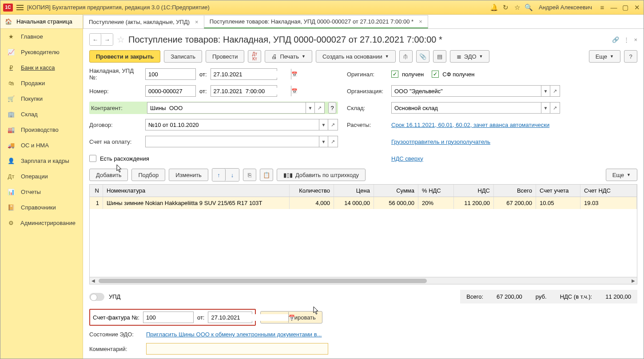  I want to click on tab-postupleniya-list: Поступление (акты, накладные, УПД) ×, so click(144, 22).